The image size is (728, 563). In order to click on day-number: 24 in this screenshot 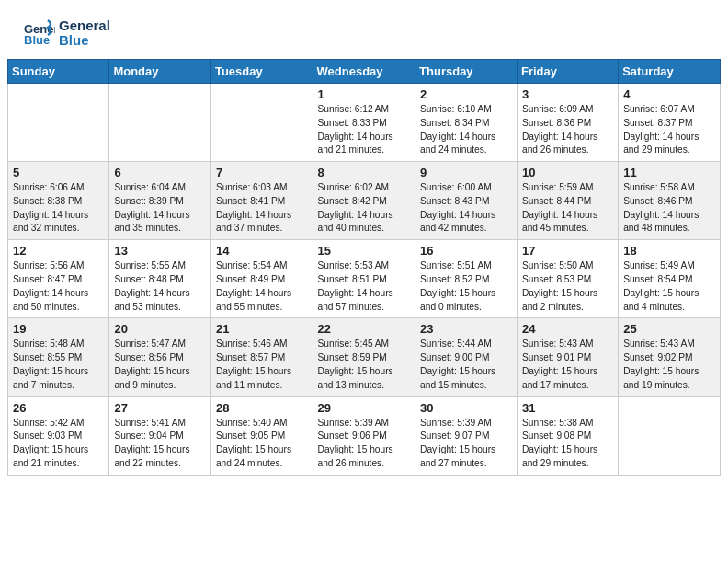, I will do `click(568, 329)`.